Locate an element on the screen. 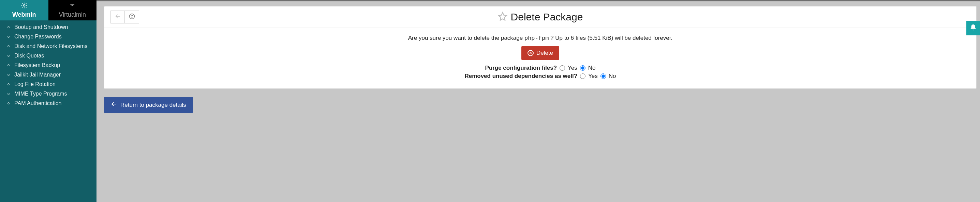  sidebar-item-label: Filesystem Backup is located at coordinates (37, 65).